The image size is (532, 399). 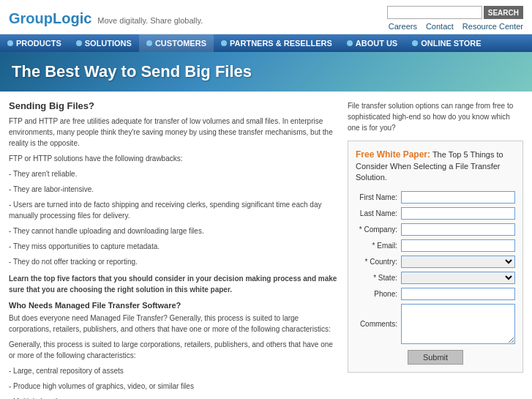 I want to click on drawback-4: - They cannot handle uploading and downl…, so click(x=173, y=231).